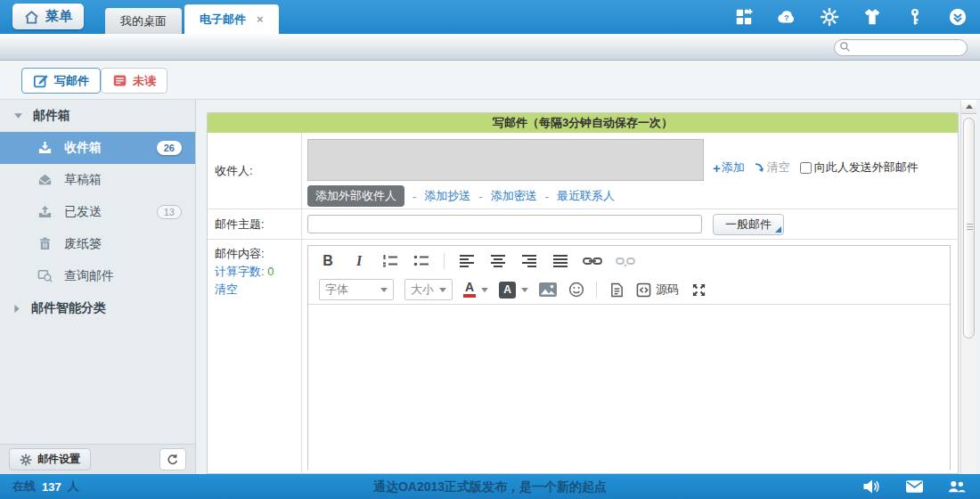  I want to click on mail-type-button: 一般邮件, so click(748, 225).